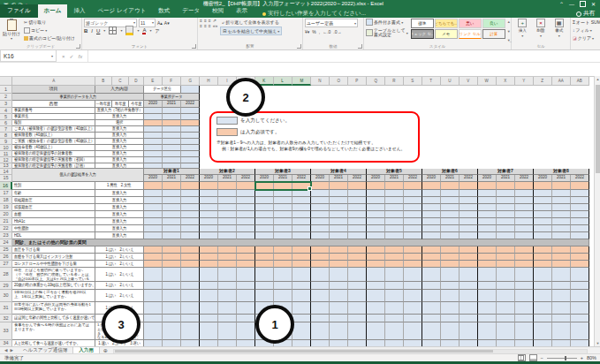  Describe the element at coordinates (6, 308) in the screenshot. I see `row-header-31: 31` at that location.